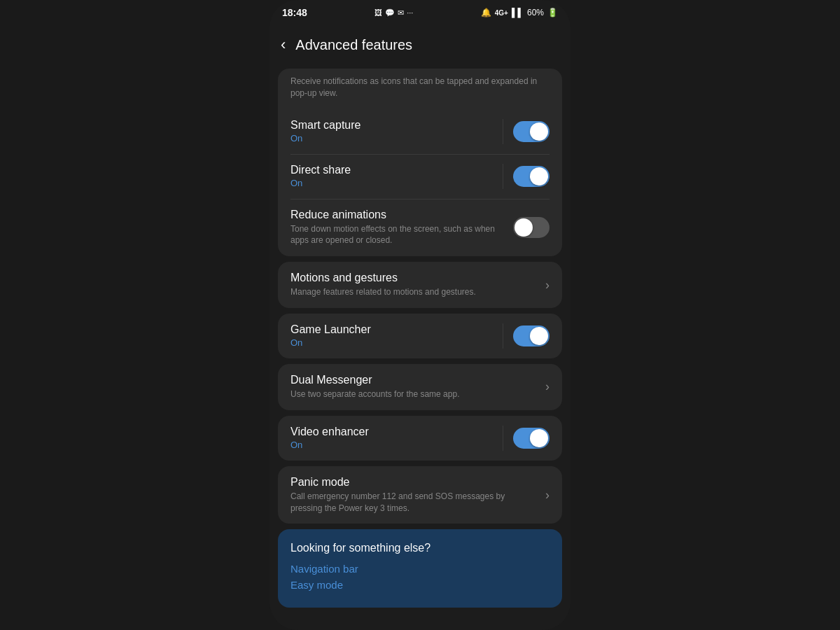  I want to click on video-enhancer-toggle-thumb, so click(539, 438).